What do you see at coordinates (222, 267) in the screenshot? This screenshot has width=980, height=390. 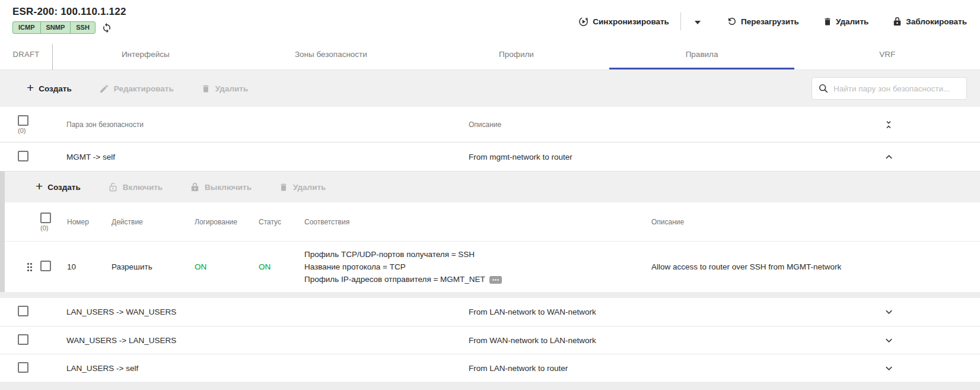 I see `rule-logging-value: ON` at bounding box center [222, 267].